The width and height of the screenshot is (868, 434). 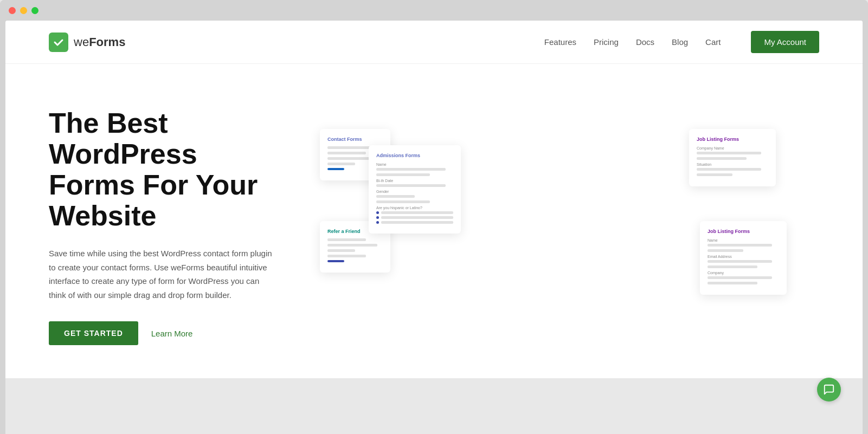 What do you see at coordinates (163, 170) in the screenshot?
I see `hero-title: The Best WordPress Forms For Your Websit…` at bounding box center [163, 170].